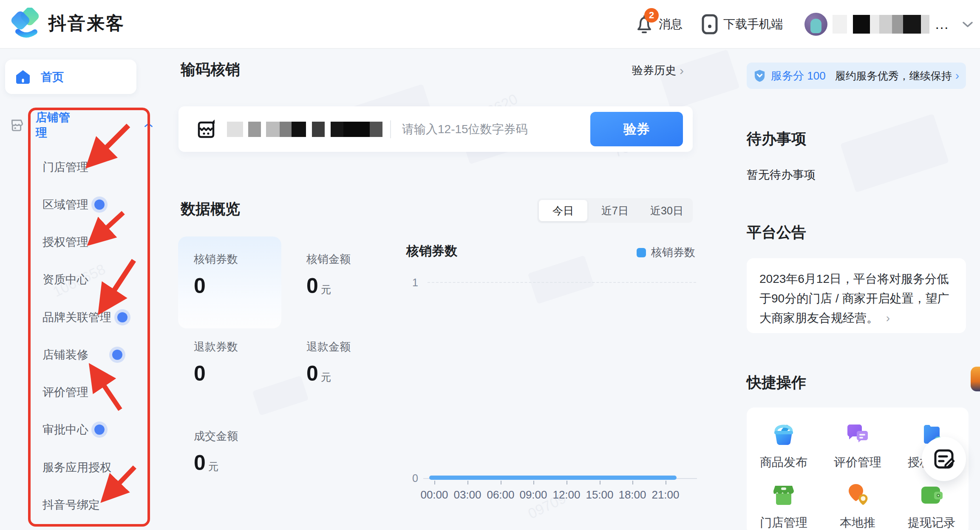 The width and height of the screenshot is (980, 530). What do you see at coordinates (858, 435) in the screenshot?
I see `chat-icon` at bounding box center [858, 435].